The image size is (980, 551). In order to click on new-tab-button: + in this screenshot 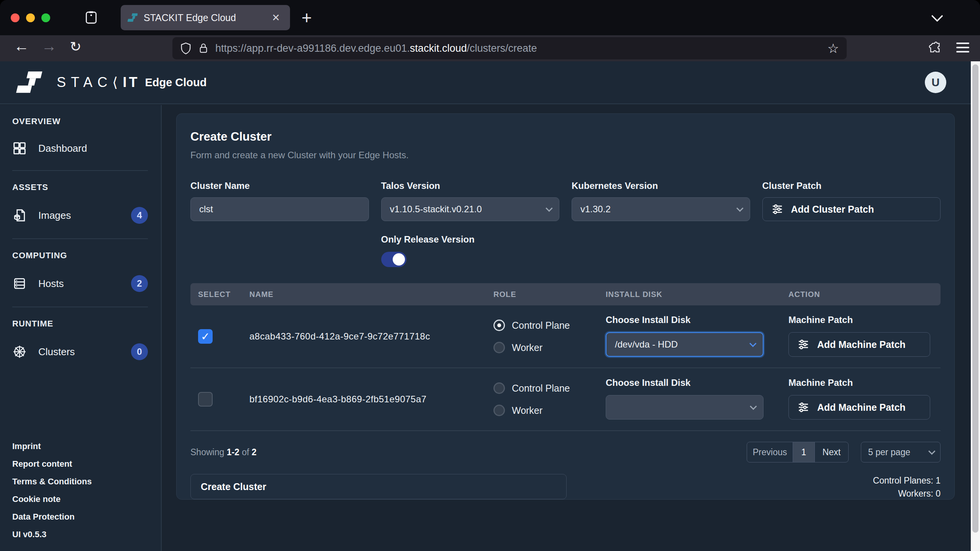, I will do `click(306, 18)`.